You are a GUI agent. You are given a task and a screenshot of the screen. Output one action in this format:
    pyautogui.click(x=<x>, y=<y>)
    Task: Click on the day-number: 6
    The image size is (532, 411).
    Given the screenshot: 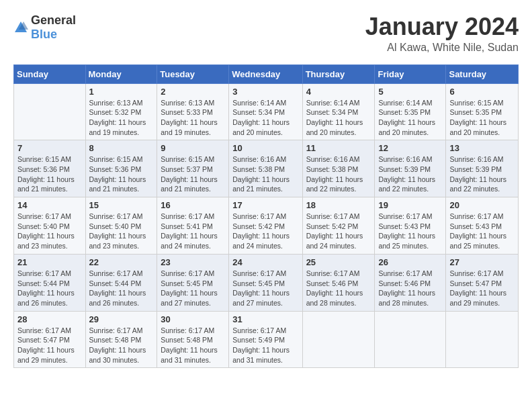 What is the action you would take?
    pyautogui.click(x=482, y=91)
    